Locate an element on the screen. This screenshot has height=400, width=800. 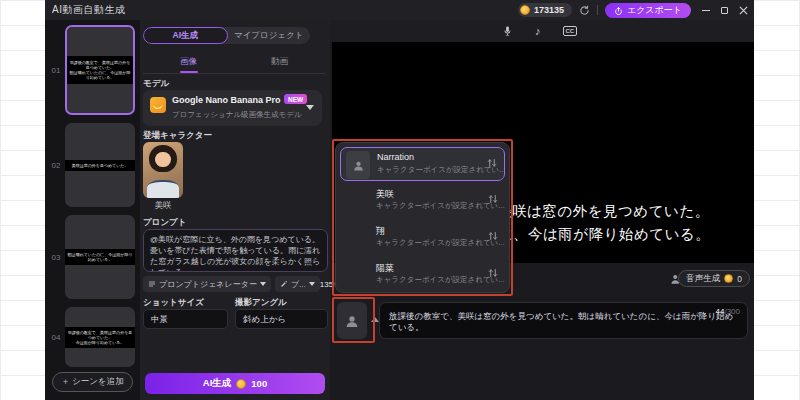
microphone-icon is located at coordinates (508, 31).